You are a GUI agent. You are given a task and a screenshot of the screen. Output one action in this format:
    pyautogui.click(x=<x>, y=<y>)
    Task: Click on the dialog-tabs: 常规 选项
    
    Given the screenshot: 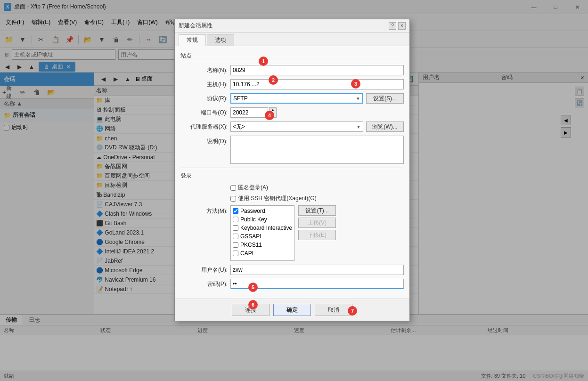 What is the action you would take?
    pyautogui.click(x=292, y=40)
    